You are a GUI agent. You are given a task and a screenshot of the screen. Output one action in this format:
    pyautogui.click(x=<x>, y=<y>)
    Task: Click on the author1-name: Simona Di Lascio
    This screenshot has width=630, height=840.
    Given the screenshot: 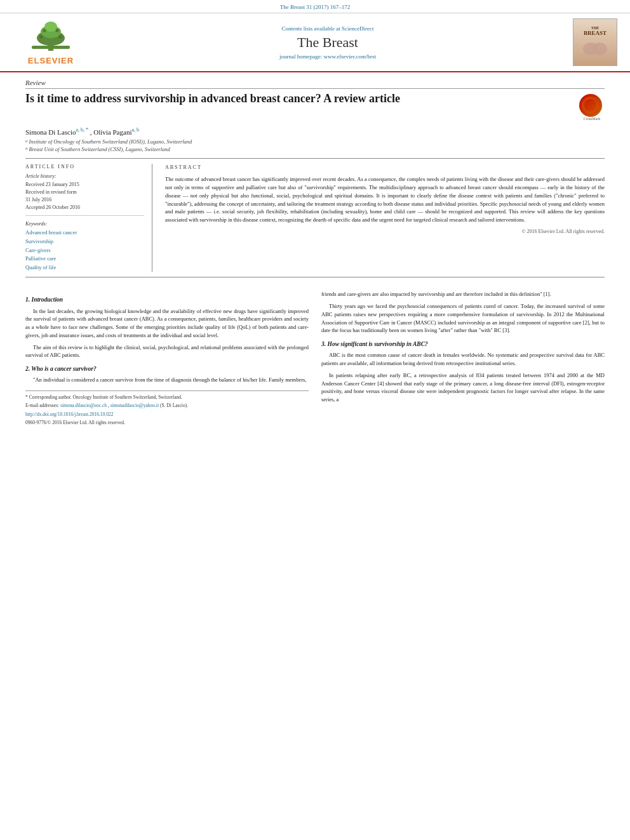 What is the action you would take?
    pyautogui.click(x=51, y=132)
    